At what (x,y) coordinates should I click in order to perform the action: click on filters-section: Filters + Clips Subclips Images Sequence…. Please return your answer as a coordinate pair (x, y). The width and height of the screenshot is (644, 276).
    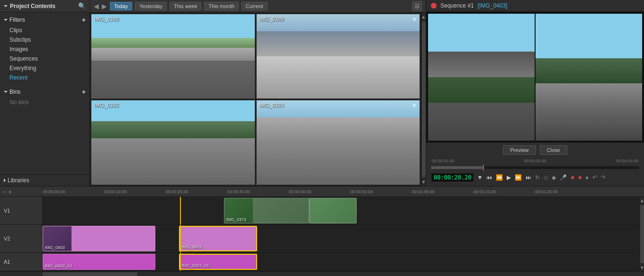
    Looking at the image, I should click on (45, 48).